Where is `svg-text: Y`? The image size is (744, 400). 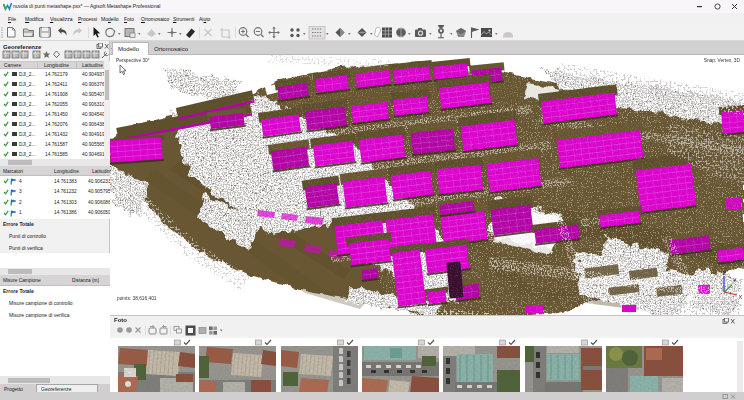 svg-text: Y is located at coordinates (735, 280).